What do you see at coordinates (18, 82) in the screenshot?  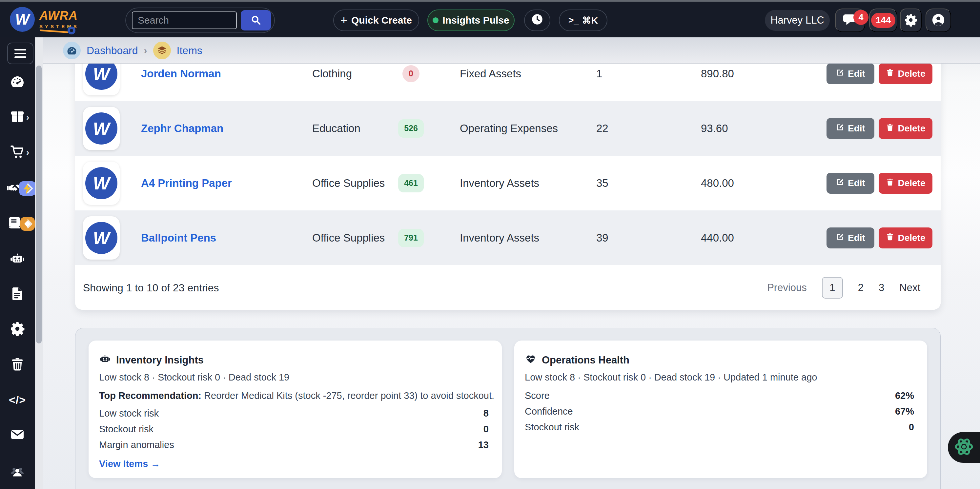 I see `gauge-icon` at bounding box center [18, 82].